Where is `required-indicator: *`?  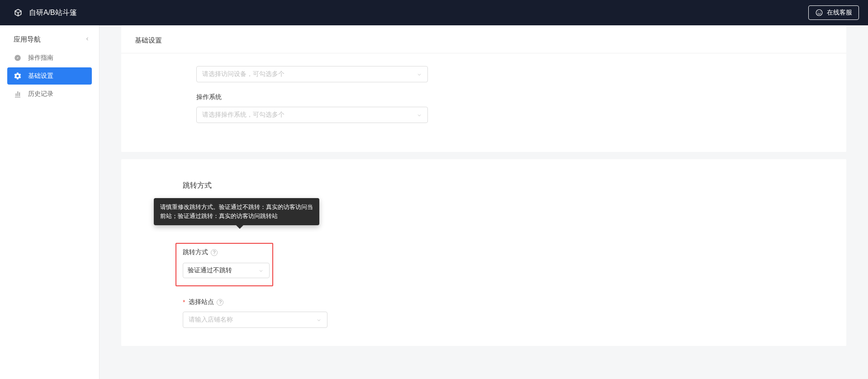 required-indicator: * is located at coordinates (184, 302).